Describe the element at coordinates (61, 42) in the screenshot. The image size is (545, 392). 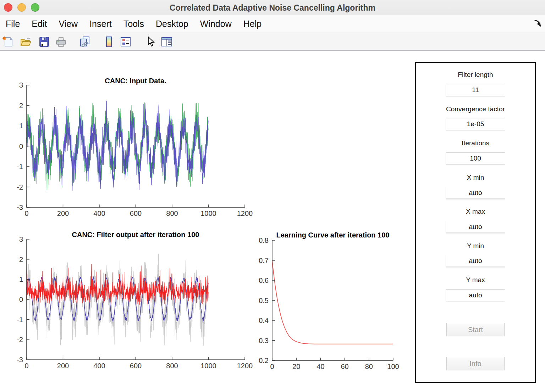
I see `print-figure-icon` at that location.